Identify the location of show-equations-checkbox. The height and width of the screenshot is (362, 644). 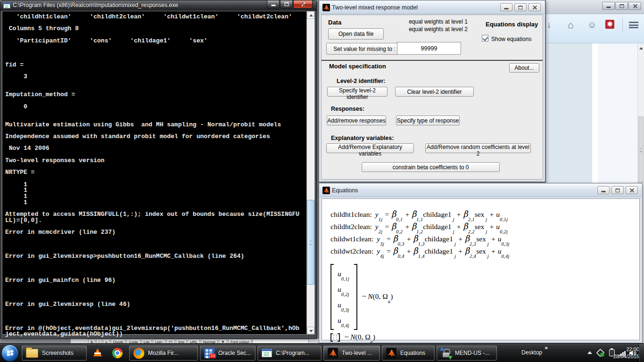
(485, 38).